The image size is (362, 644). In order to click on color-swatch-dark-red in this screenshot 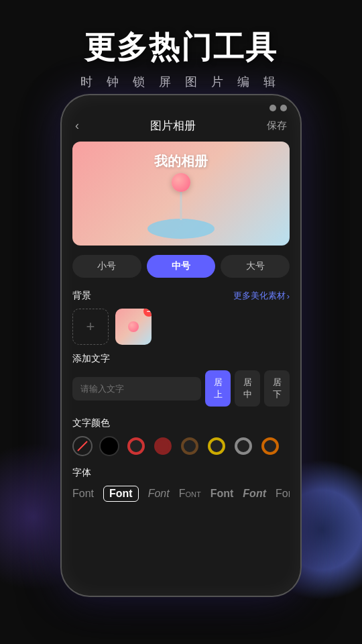, I will do `click(163, 446)`.